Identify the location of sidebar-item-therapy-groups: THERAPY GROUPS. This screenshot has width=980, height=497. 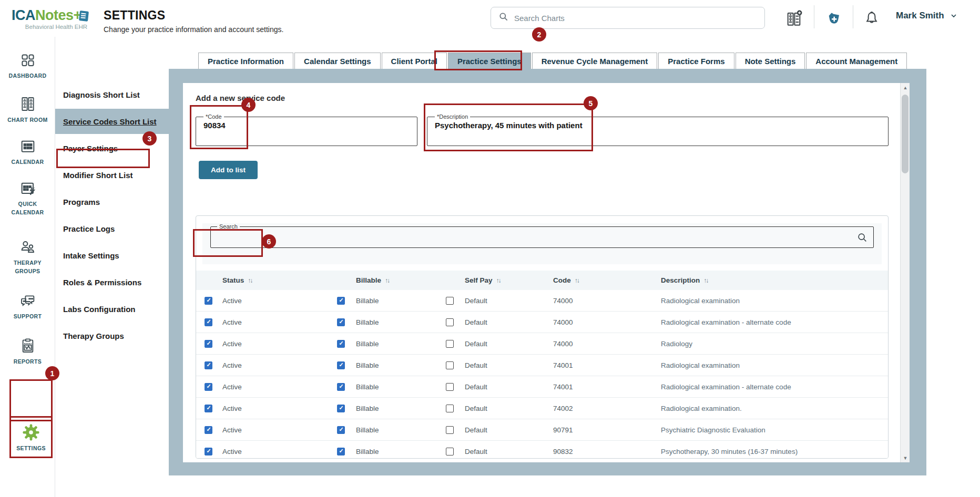
(27, 257).